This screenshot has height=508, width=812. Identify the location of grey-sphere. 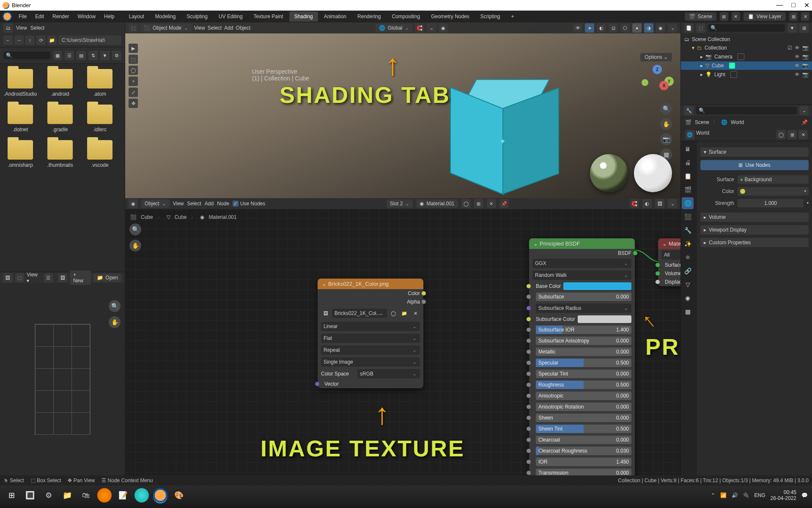
(653, 173).